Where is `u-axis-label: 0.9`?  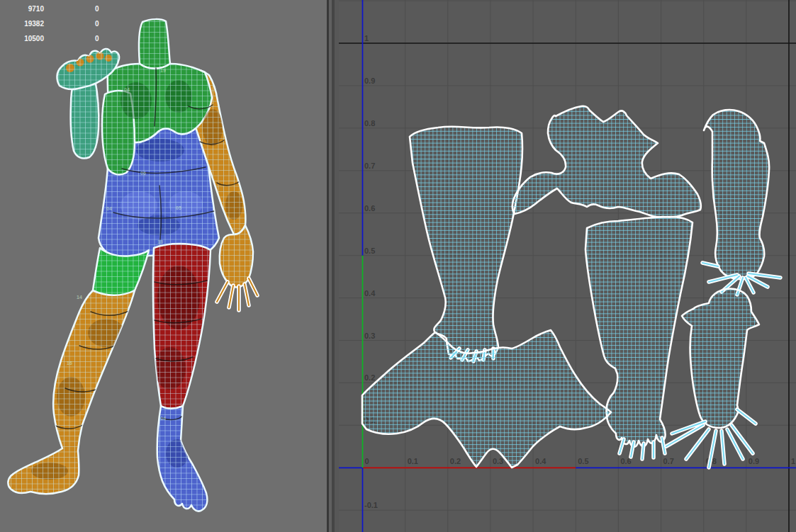
u-axis-label: 0.9 is located at coordinates (754, 461).